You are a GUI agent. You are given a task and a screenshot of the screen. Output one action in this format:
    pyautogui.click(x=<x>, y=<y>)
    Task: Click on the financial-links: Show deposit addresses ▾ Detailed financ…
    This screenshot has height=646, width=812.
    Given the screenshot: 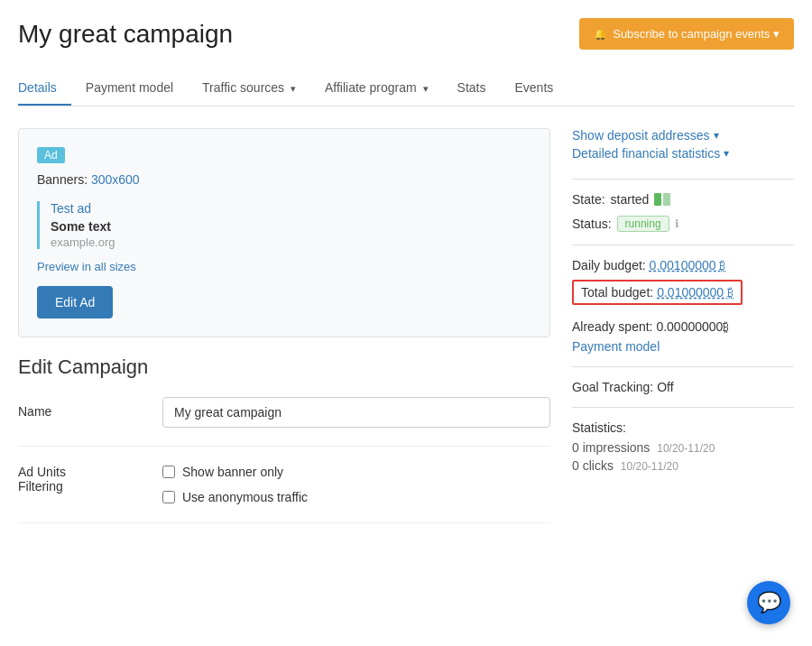 What is the action you would take?
    pyautogui.click(x=683, y=144)
    